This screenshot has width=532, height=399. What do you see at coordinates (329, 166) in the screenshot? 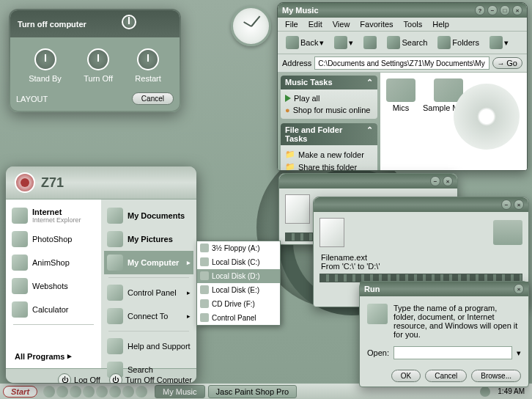
I see `share-folder-link: 📁Share this folder` at bounding box center [329, 166].